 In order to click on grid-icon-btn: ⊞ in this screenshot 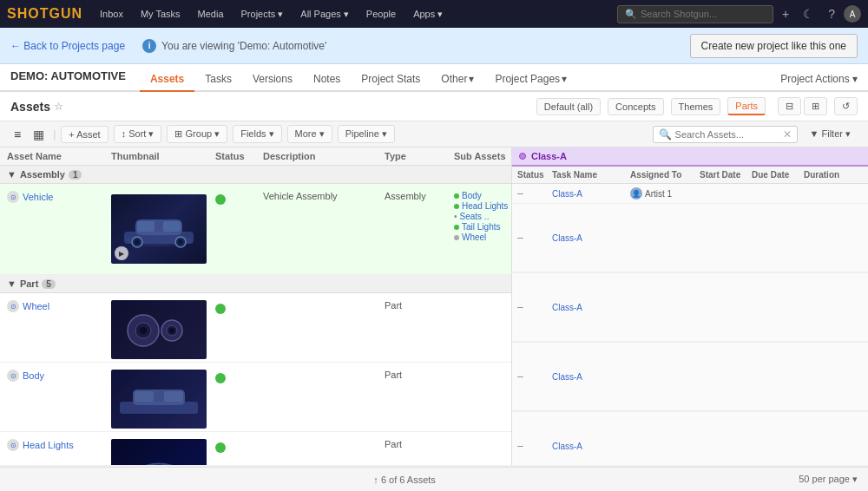, I will do `click(816, 106)`.